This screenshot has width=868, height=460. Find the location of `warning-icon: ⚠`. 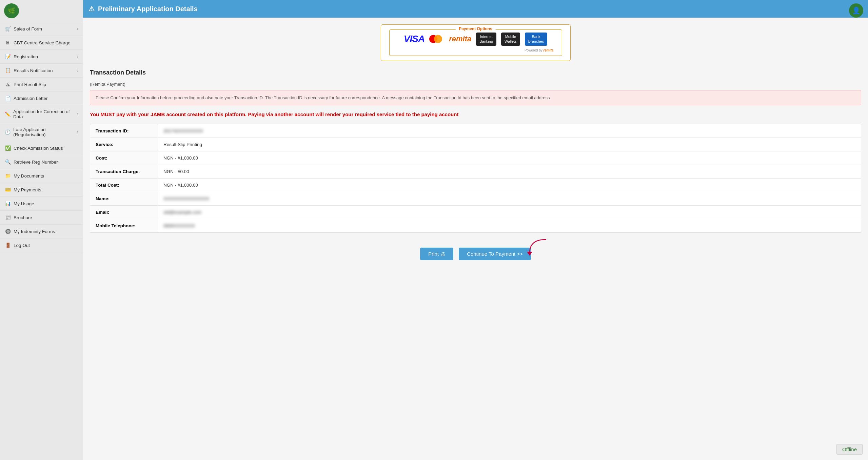

warning-icon: ⚠ is located at coordinates (92, 9).